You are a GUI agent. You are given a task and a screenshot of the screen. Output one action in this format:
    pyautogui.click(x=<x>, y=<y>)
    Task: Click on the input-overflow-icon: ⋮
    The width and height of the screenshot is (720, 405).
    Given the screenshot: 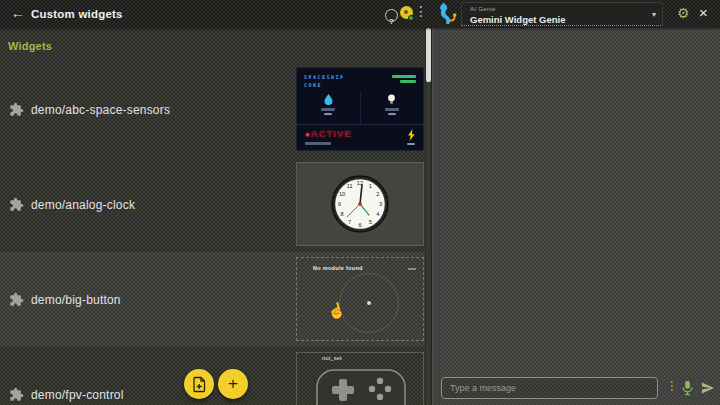 What is the action you would take?
    pyautogui.click(x=672, y=386)
    